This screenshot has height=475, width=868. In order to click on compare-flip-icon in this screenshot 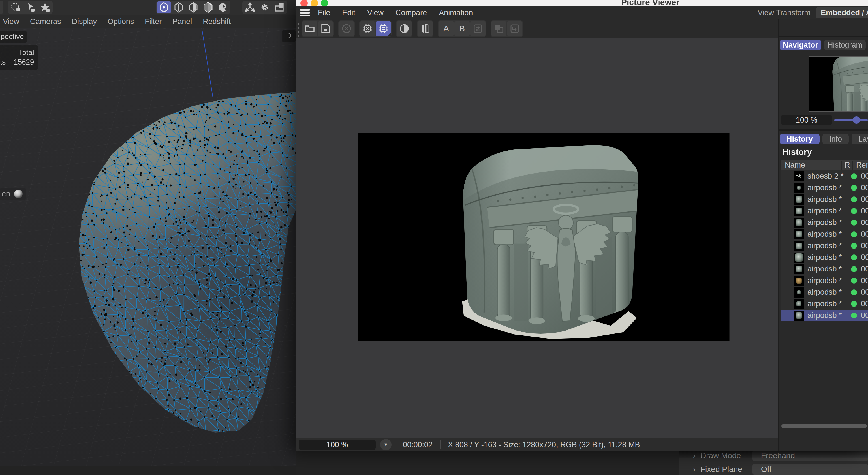, I will do `click(425, 29)`.